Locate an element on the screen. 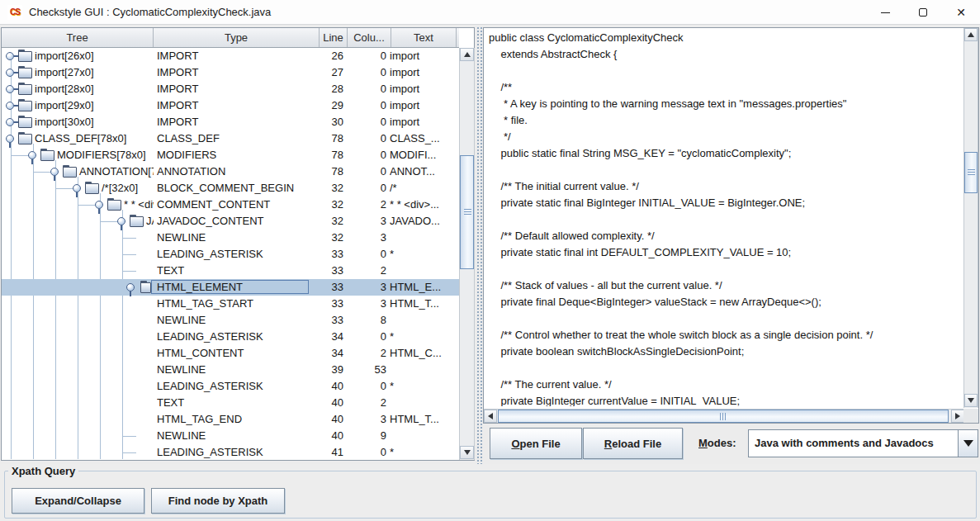  type-cell: TEXT is located at coordinates (238, 271).